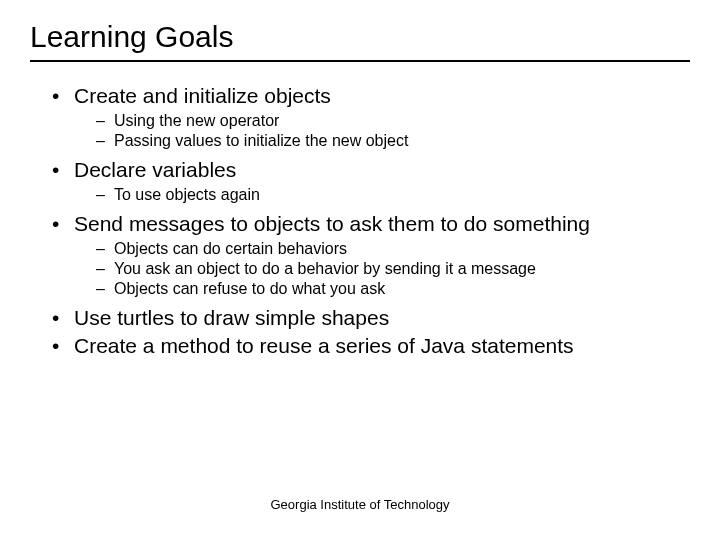  I want to click on sub-item: Using the new operator, so click(393, 121).